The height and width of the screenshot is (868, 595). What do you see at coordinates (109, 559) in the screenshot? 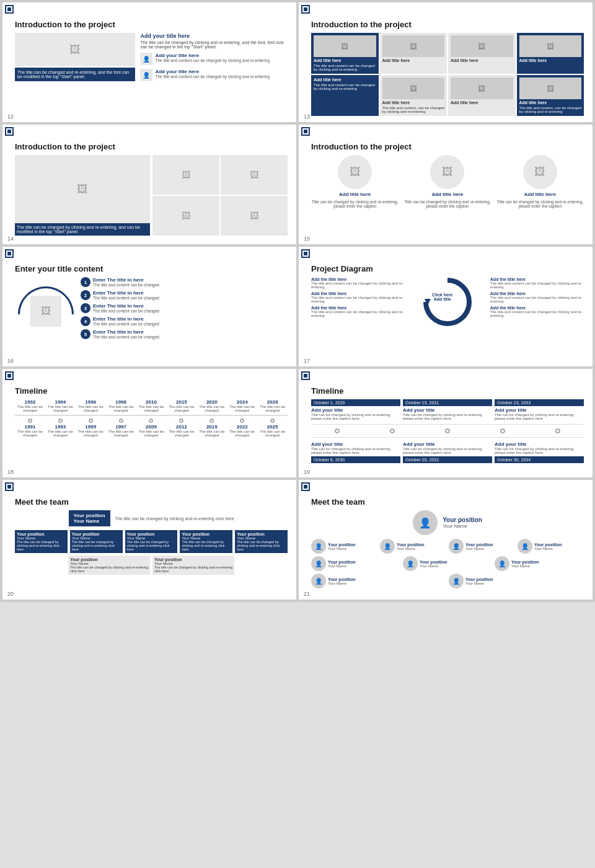
I see `slide-20-member2-pos-0: Your position` at bounding box center [109, 559].